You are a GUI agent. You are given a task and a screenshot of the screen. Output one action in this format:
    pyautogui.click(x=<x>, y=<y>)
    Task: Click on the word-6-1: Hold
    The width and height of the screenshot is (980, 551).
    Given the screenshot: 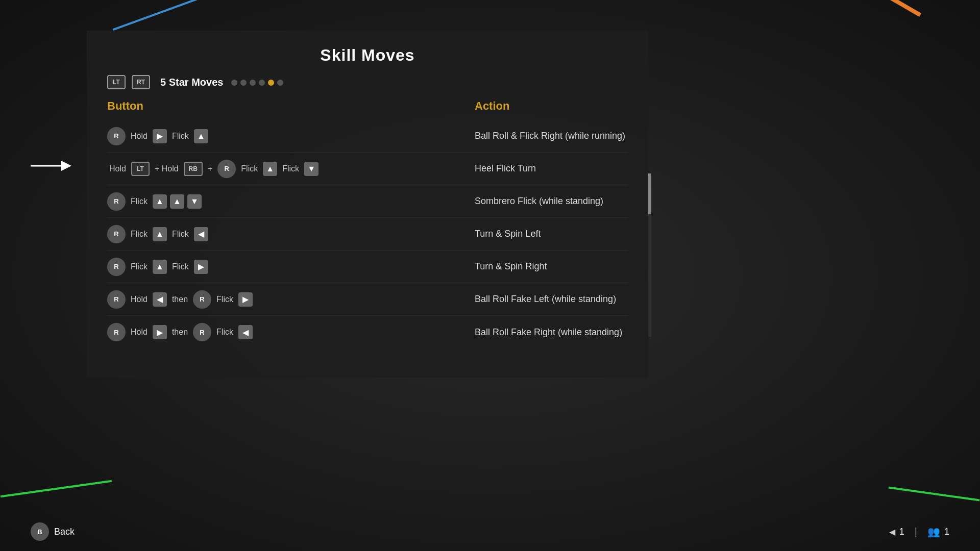 What is the action you would take?
    pyautogui.click(x=139, y=299)
    